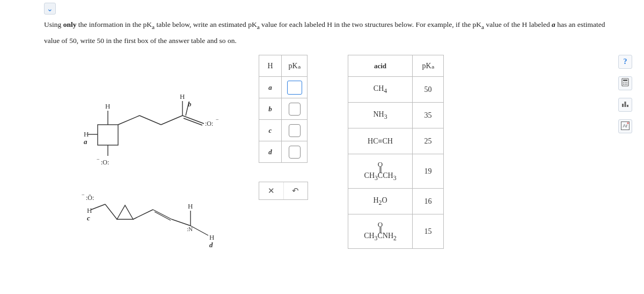 Image resolution: width=644 pixels, height=294 pixels. I want to click on close-icon: ✕, so click(272, 191).